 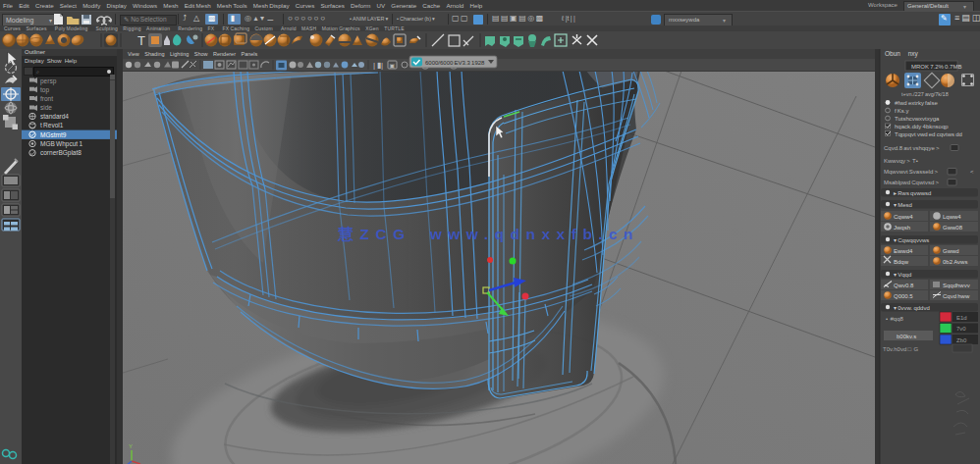 What do you see at coordinates (900, 349) in the screenshot?
I see `svg-text: T0v.h0vd □ G` at bounding box center [900, 349].